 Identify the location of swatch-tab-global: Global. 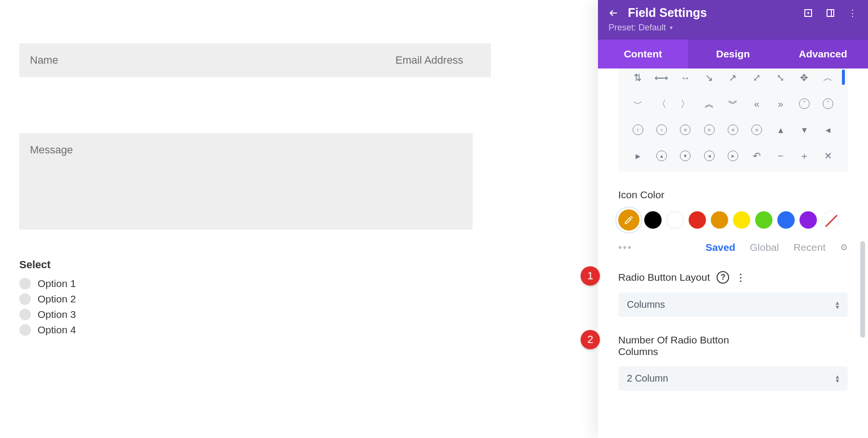
(765, 247).